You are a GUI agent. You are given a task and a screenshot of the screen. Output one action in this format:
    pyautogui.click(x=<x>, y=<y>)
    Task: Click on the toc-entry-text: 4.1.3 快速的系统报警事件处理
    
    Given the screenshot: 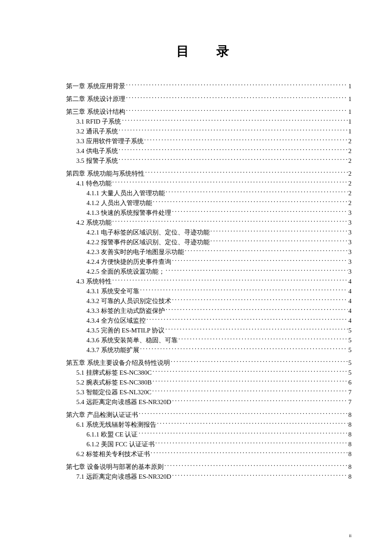 What is the action you would take?
    pyautogui.click(x=129, y=213)
    